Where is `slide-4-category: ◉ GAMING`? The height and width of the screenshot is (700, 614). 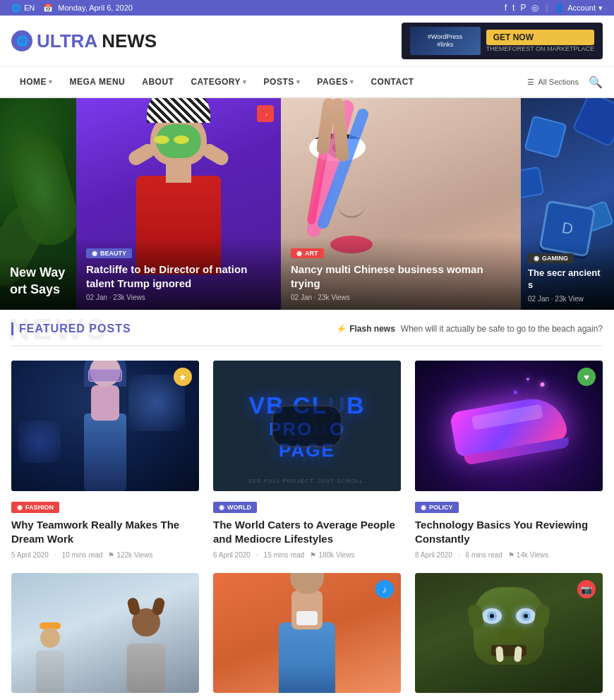 slide-4-category: ◉ GAMING is located at coordinates (550, 258).